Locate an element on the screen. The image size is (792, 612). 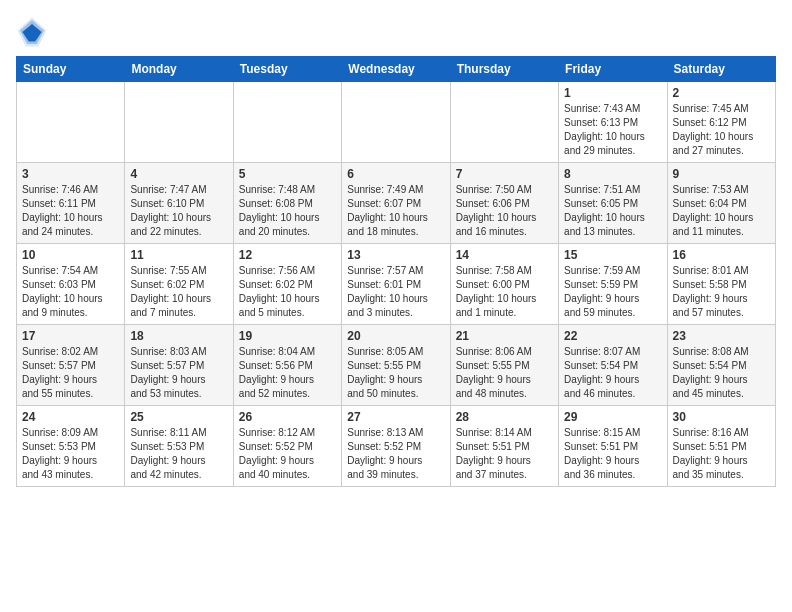
calendar-cell: 7Sunrise: 7:50 AM Sunset: 6:06 PM Daylig… is located at coordinates (504, 204).